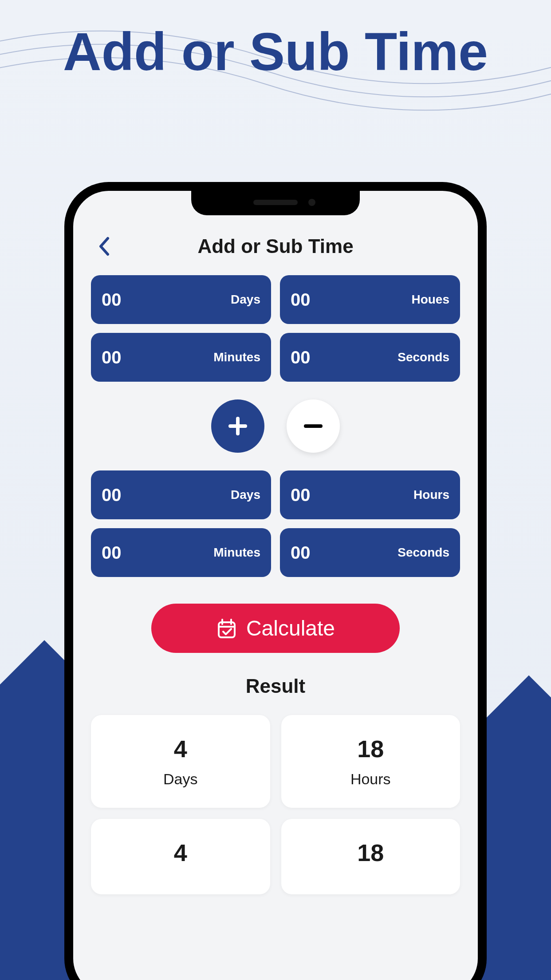 The height and width of the screenshot is (980, 551). What do you see at coordinates (276, 524) in the screenshot?
I see `input-group-2: 00 Days 00 Hours 00 Minutes 00 Seconds` at bounding box center [276, 524].